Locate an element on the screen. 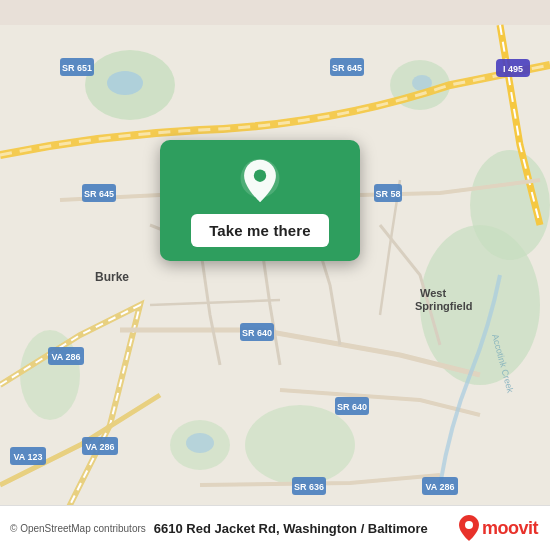  location-card: Take me there is located at coordinates (260, 200).